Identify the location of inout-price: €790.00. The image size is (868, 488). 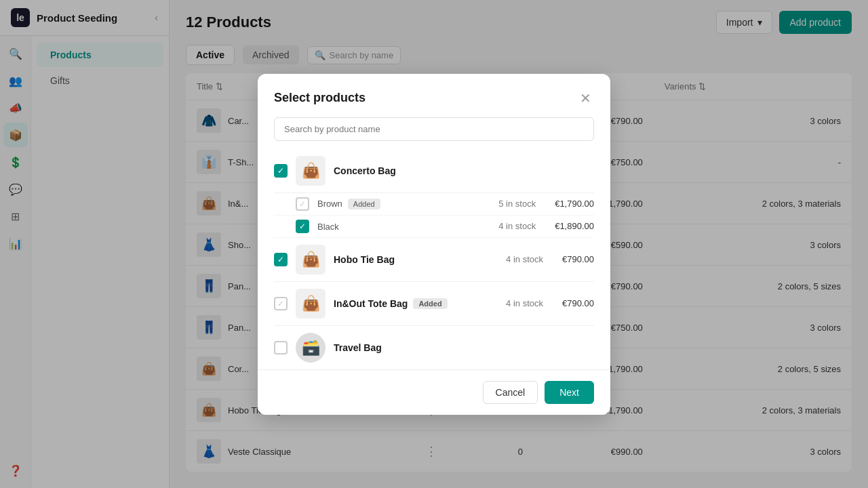
(578, 304).